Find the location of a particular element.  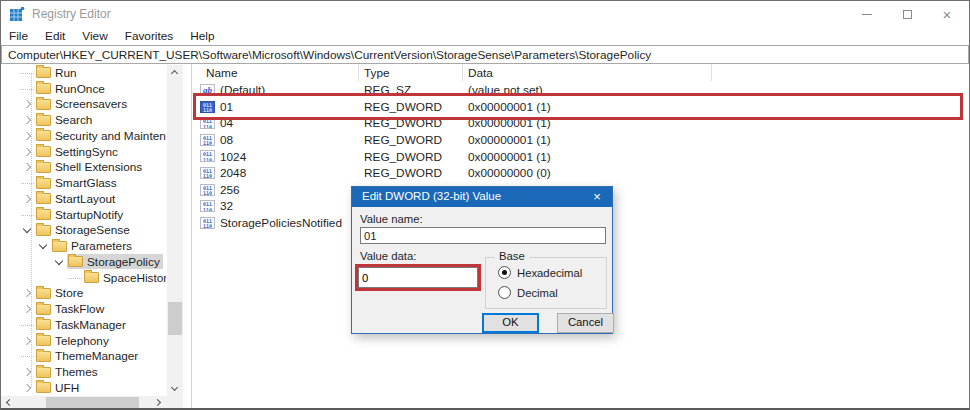

address-bar-input is located at coordinates (485, 54).